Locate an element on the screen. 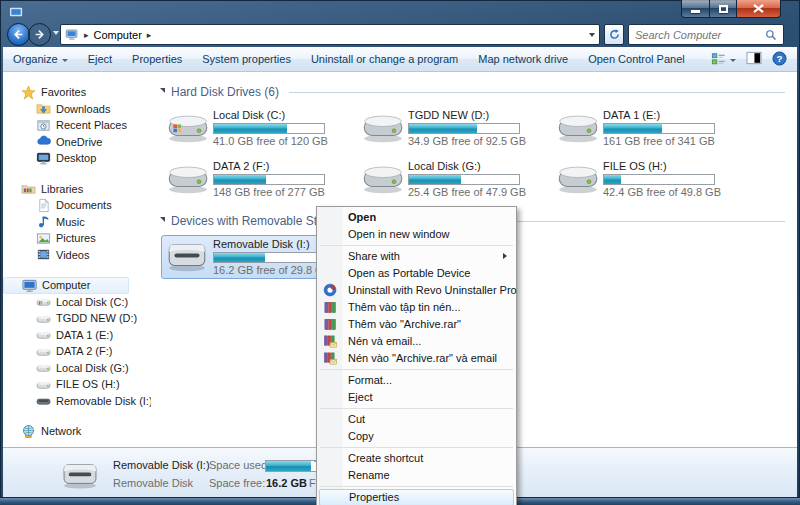 The width and height of the screenshot is (800, 505). organize-dropdown-icon is located at coordinates (65, 60).